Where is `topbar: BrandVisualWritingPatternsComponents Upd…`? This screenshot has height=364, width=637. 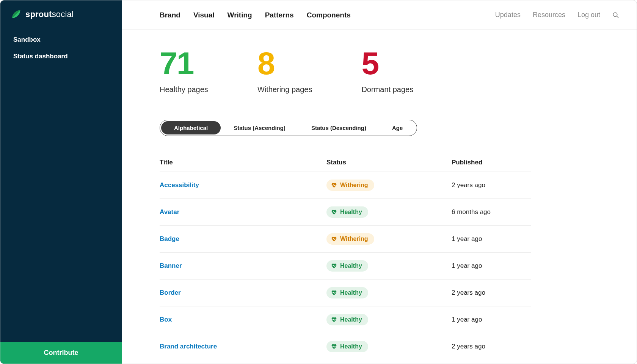 topbar: BrandVisualWritingPatternsComponents Upd… is located at coordinates (379, 15).